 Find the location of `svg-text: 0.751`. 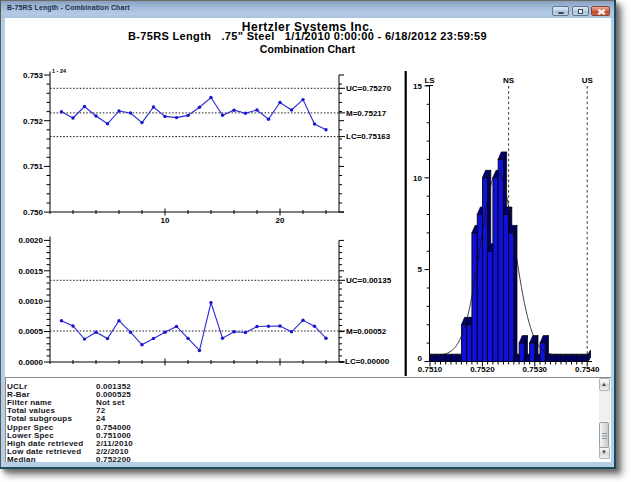

svg-text: 0.751 is located at coordinates (34, 166).